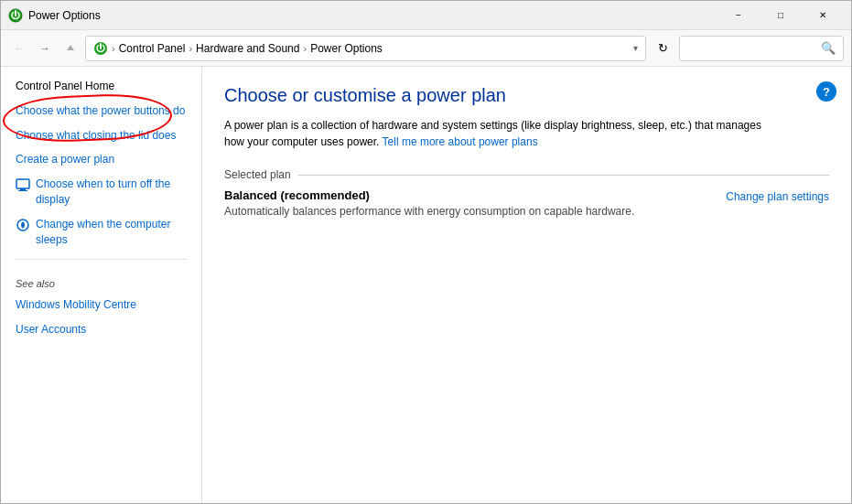 This screenshot has height=504, width=852. What do you see at coordinates (527, 203) in the screenshot?
I see `plan-row: Balanced (recommended) Automatically bal…` at bounding box center [527, 203].